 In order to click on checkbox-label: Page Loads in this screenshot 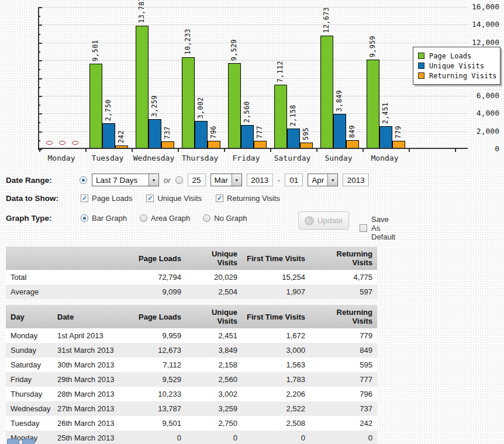, I will do `click(112, 199)`.